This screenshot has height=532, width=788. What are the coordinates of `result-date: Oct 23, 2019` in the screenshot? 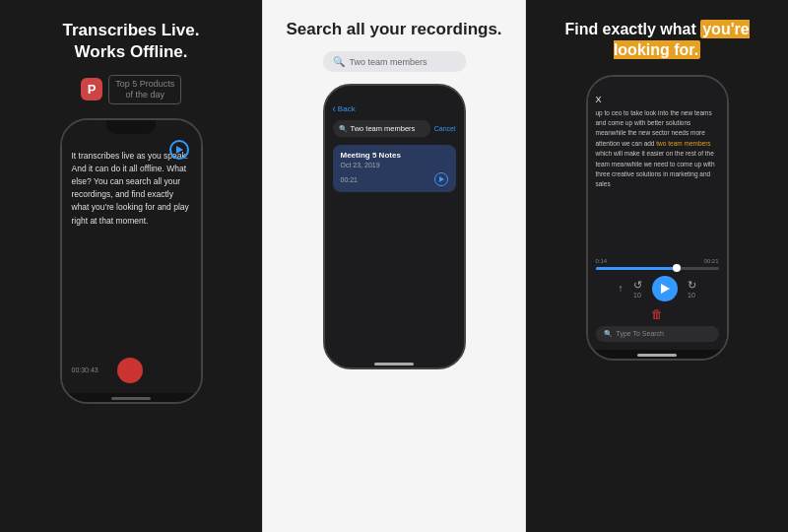 It's located at (394, 166).